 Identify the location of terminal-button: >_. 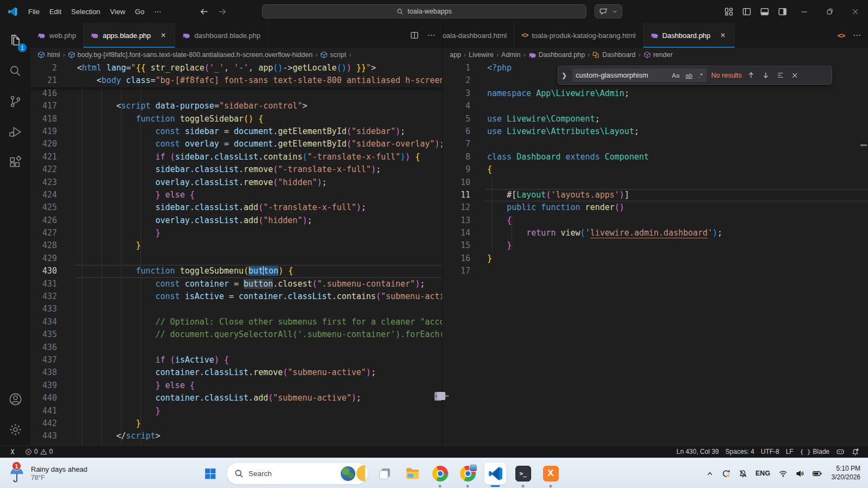
(523, 473).